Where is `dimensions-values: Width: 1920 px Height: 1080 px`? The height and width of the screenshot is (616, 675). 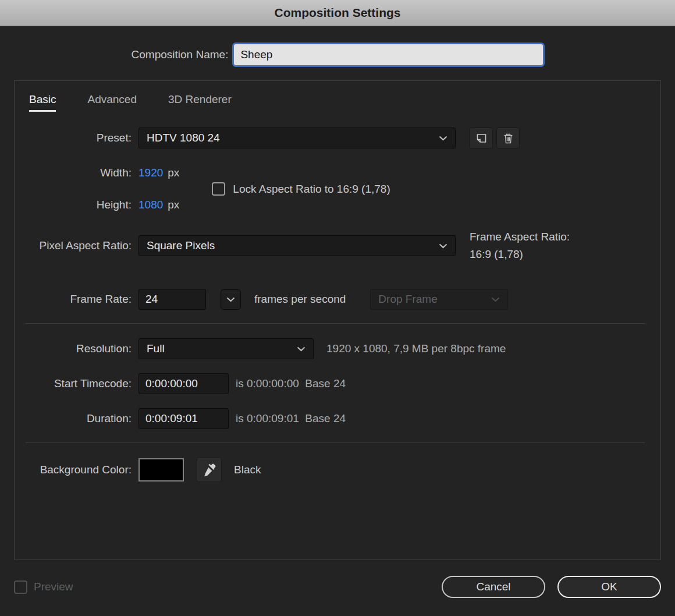
dimensions-values: Width: 1920 px Height: 1080 px is located at coordinates (97, 189).